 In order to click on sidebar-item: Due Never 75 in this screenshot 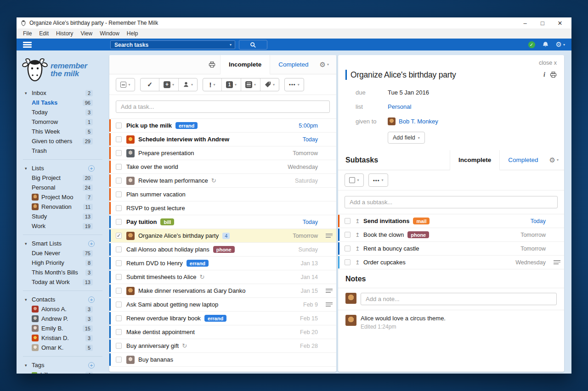, I will do `click(62, 253)`.